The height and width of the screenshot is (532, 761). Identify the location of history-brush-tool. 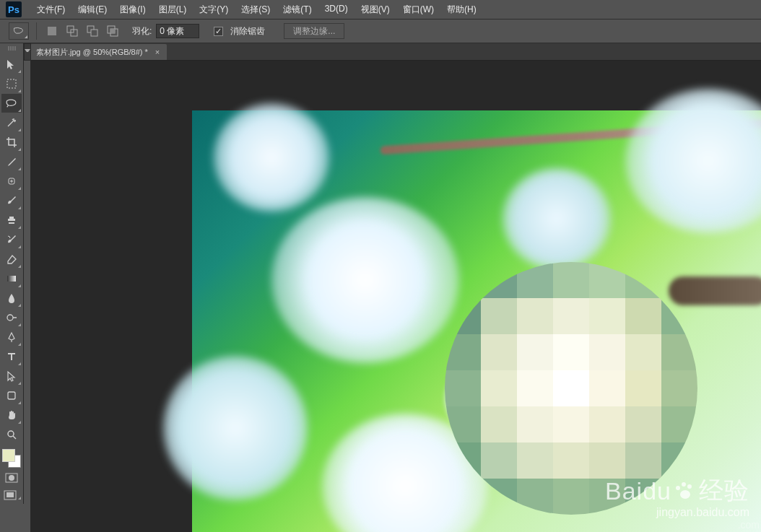
(12, 240).